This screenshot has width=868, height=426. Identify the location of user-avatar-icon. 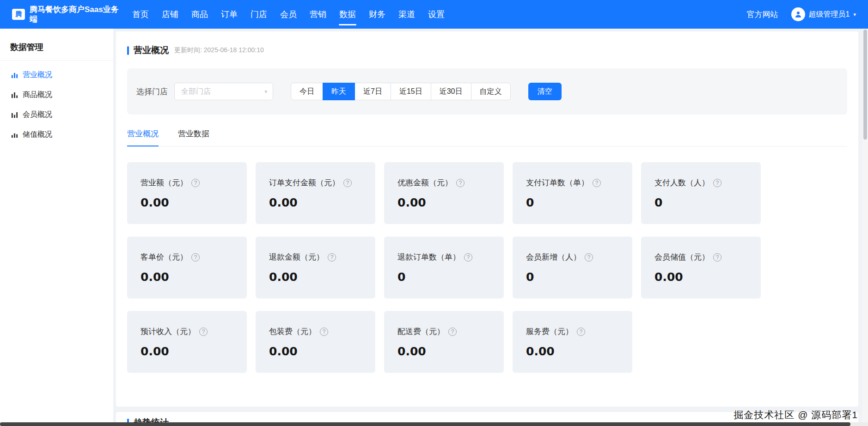
(798, 14).